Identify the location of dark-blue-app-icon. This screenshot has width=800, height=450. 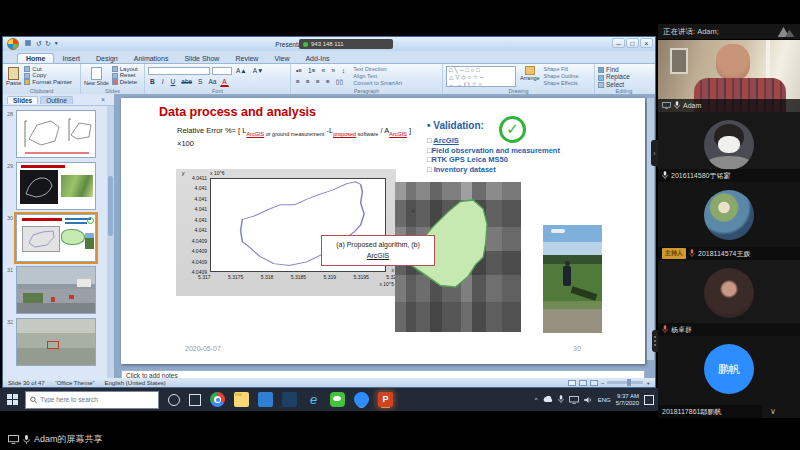
(290, 400).